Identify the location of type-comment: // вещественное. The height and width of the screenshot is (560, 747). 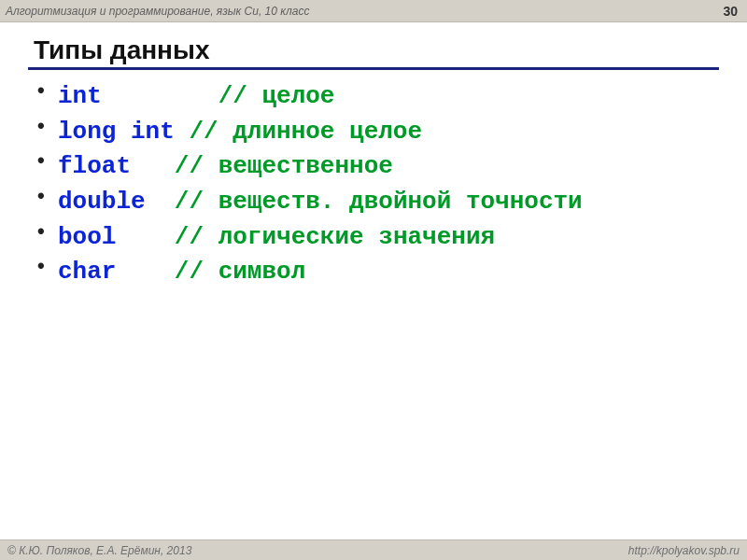
(284, 166).